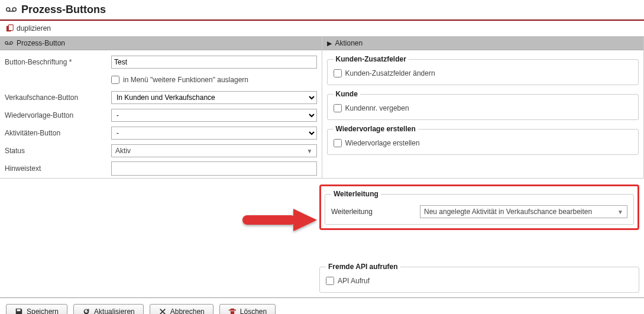 This screenshot has width=644, height=314. What do you see at coordinates (371, 59) in the screenshot?
I see `extrafields-legend: Kunden-Zusatzfelder` at bounding box center [371, 59].